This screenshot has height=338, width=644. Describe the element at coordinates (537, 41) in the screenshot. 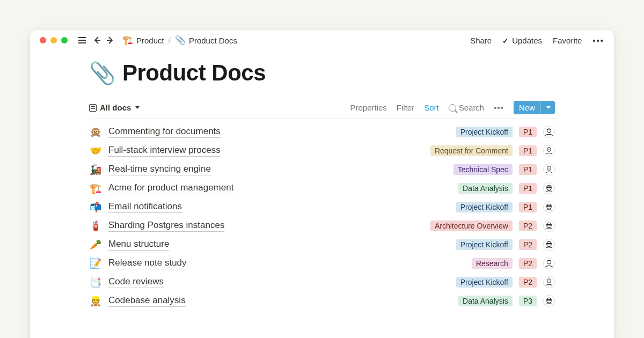

I see `topbar-actions: Share Updates Favorite •••` at that location.